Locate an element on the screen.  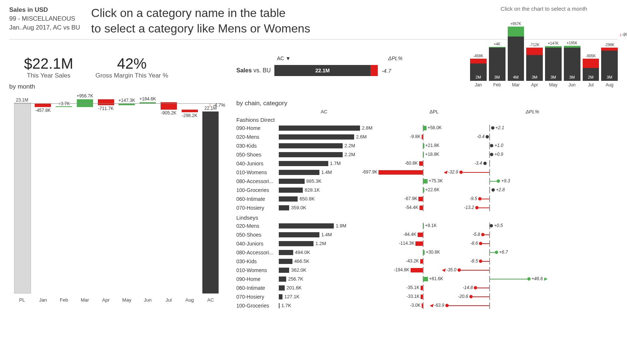
dplp-cell: +0.5 is located at coordinates (493, 226).